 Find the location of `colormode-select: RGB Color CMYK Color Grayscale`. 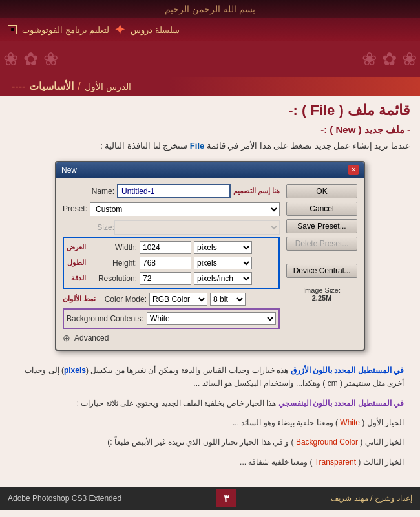

colormode-select: RGB Color CMYK Color Grayscale is located at coordinates (178, 299).